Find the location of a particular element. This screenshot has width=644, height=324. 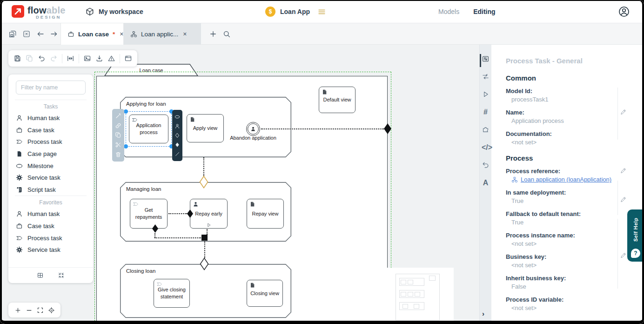

undo-icon is located at coordinates (42, 59).